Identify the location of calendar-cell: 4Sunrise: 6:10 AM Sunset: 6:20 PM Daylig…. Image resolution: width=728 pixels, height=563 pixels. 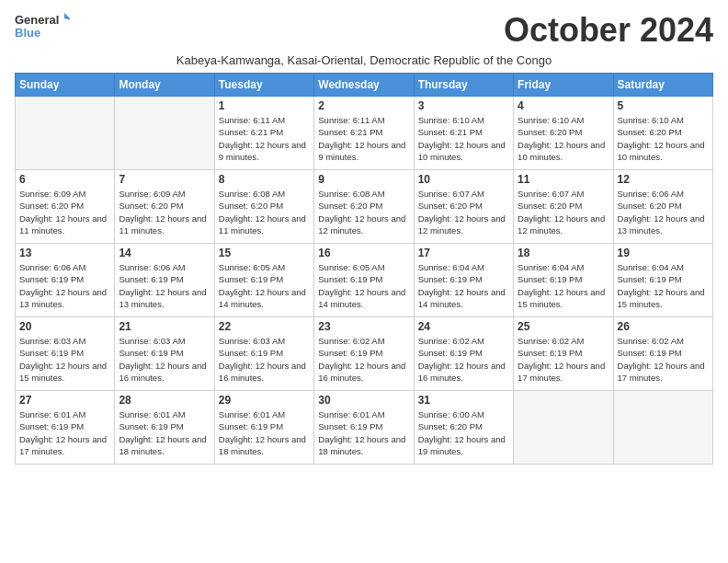
(563, 133).